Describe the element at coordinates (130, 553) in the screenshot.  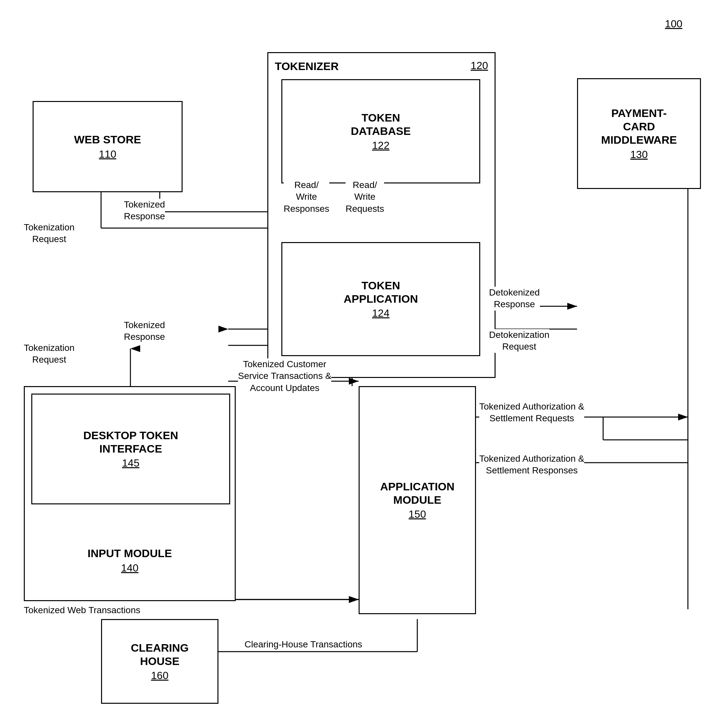
I see `input-module-title: INPUT MODULE` at that location.